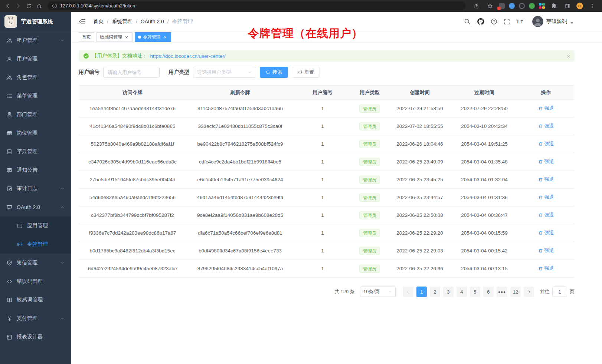 The image size is (602, 364). I want to click on user-type-label: 用户类型, so click(179, 72).